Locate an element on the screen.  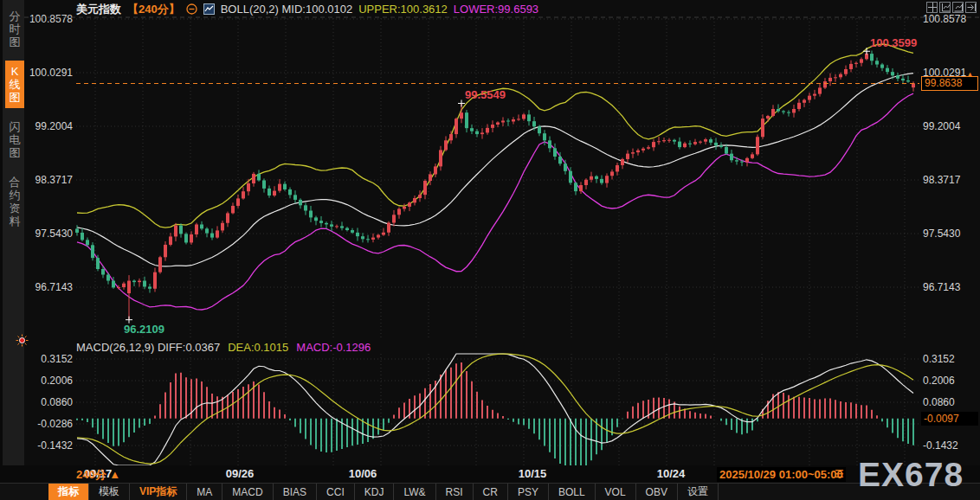
macd-header: MACD(26,12,9) DIFF:0.0367 DEA:0.1015 MAC… is located at coordinates (223, 348).